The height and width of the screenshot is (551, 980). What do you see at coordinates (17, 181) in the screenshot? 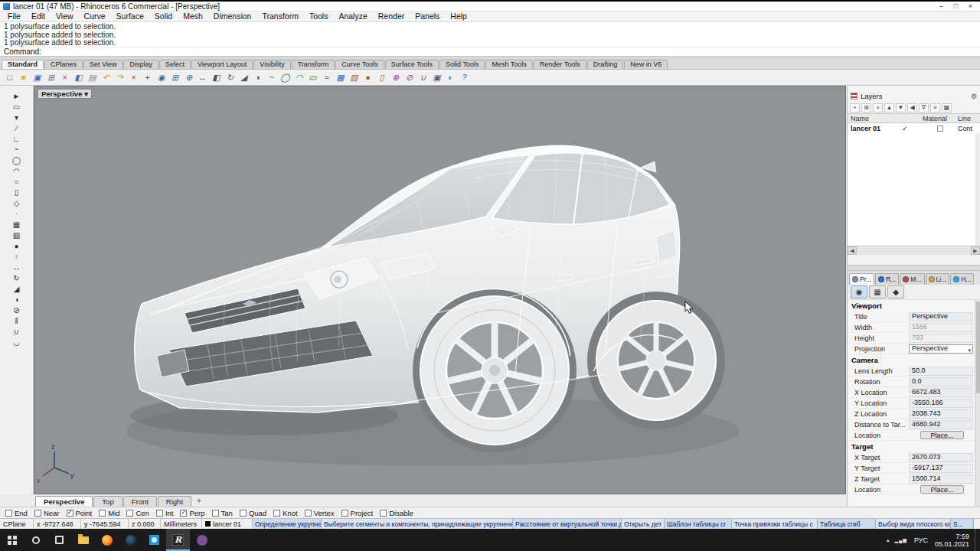
I see `ellipse-icon: ○` at bounding box center [17, 181].